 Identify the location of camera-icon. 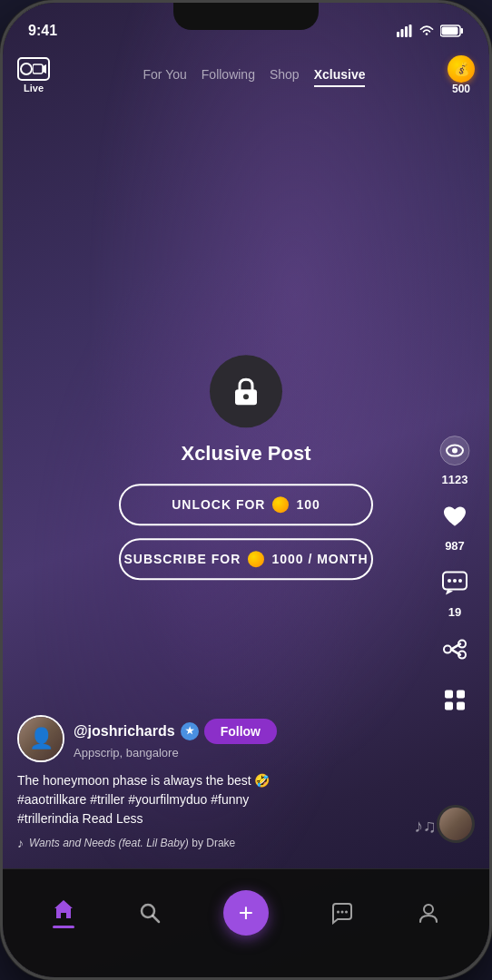
(40, 69).